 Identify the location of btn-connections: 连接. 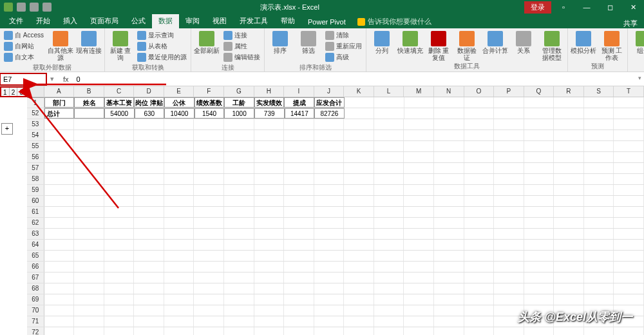
(242, 35).